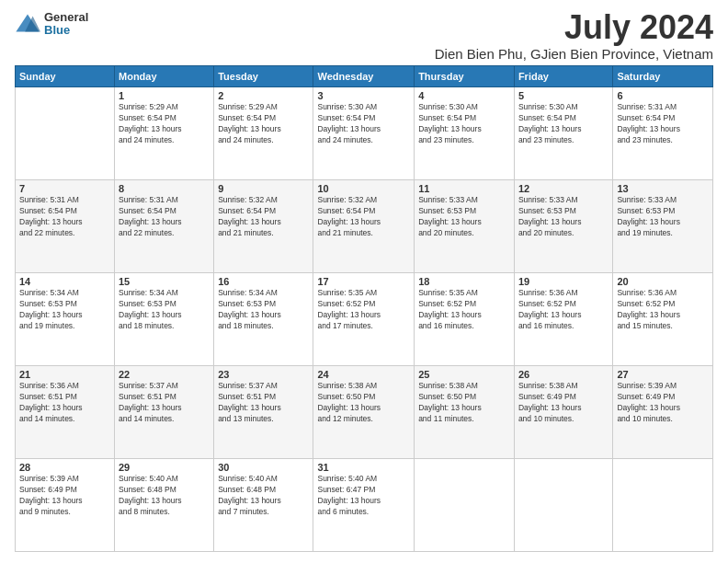  I want to click on day-number: 31, so click(364, 467).